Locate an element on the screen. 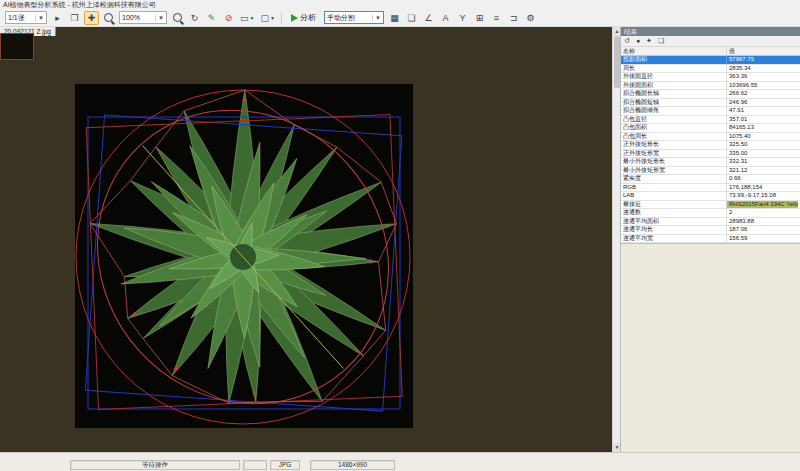 The width and height of the screenshot is (800, 471). table-row: 外接圆直径363.36 is located at coordinates (710, 78).